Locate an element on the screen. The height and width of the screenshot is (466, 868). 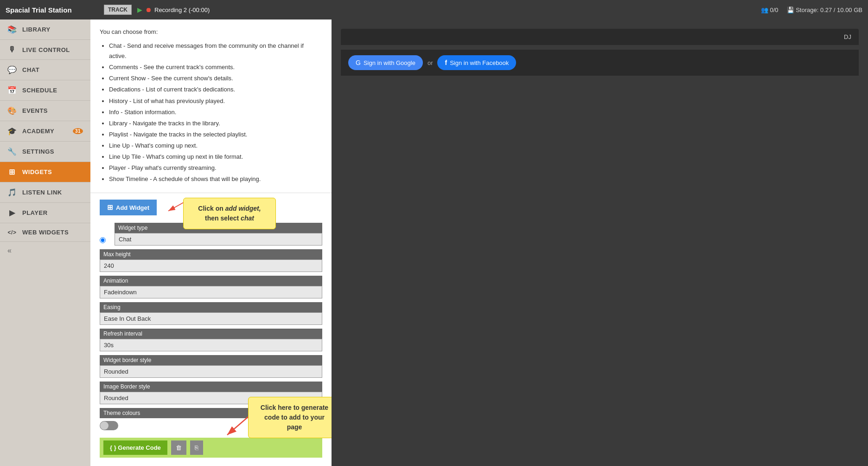
preview-bar: DJ is located at coordinates (600, 37).